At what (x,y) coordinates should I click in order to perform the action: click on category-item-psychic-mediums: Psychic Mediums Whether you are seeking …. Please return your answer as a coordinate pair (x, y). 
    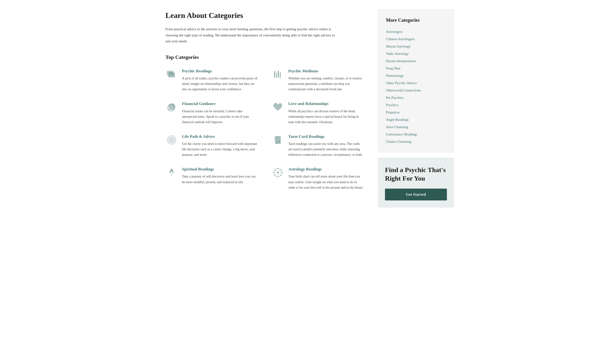
    Looking at the image, I should click on (318, 80).